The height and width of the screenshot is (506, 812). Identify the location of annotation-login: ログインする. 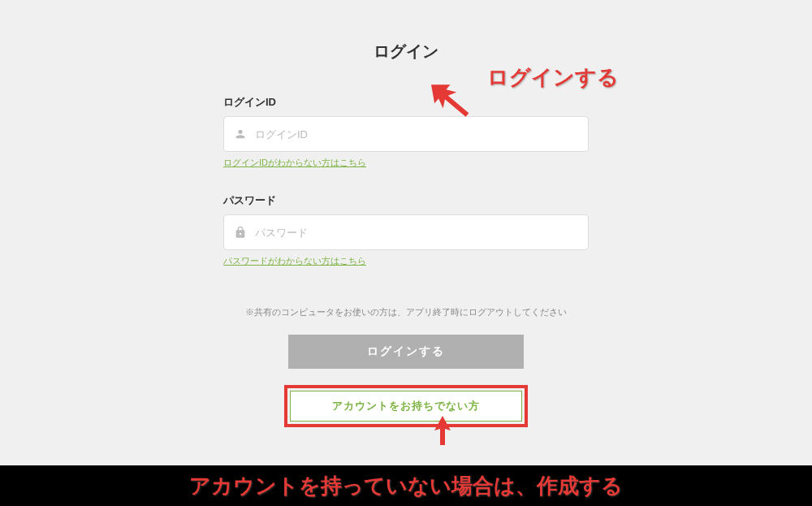
(553, 78).